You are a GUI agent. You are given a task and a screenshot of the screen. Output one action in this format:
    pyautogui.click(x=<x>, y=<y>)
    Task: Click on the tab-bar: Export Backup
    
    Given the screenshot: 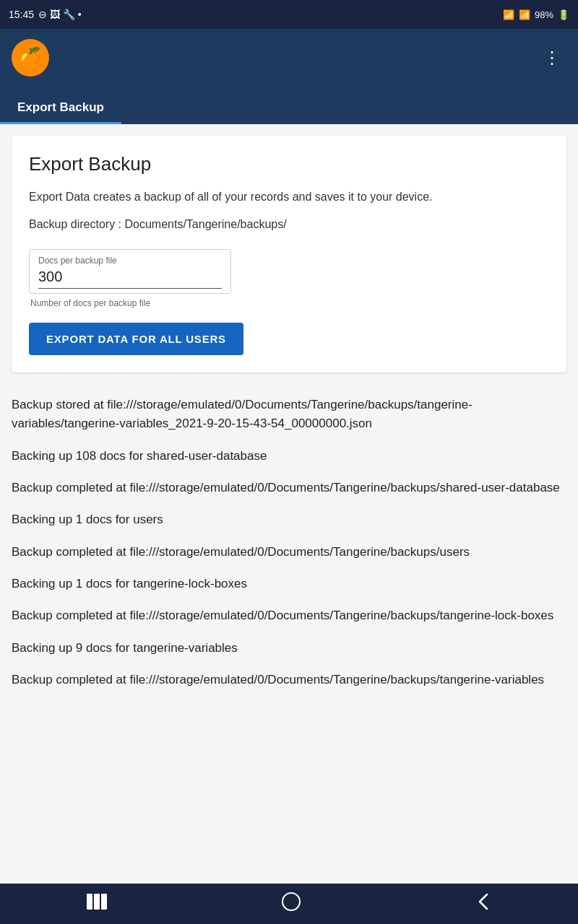 What is the action you would take?
    pyautogui.click(x=289, y=105)
    